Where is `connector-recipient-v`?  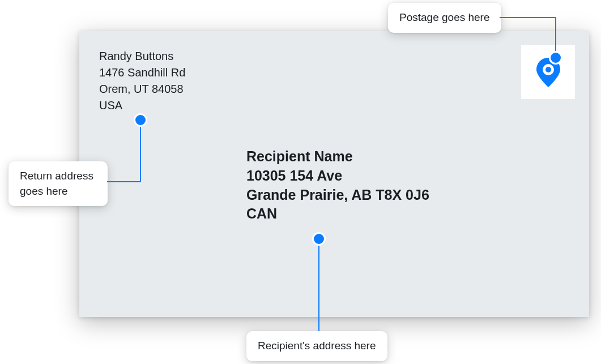 connector-recipient-v is located at coordinates (319, 286).